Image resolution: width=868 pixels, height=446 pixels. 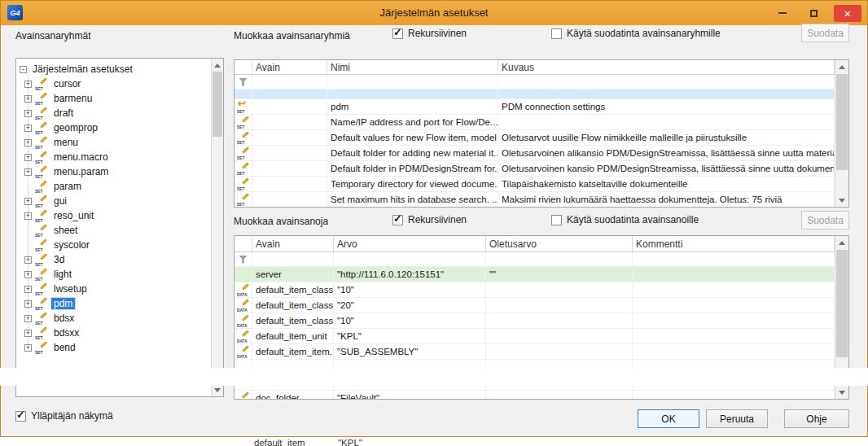 What do you see at coordinates (46, 260) in the screenshot?
I see `tree-item-3d: + 3d` at bounding box center [46, 260].